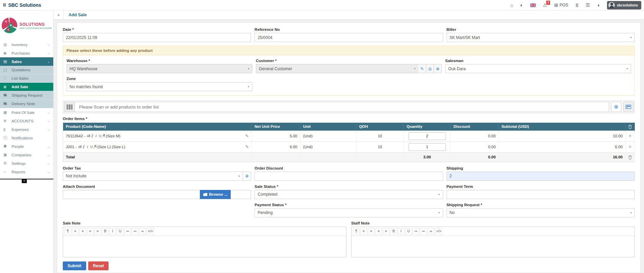  I want to click on app-brand: ⠿ SBC Solutions, so click(22, 5).